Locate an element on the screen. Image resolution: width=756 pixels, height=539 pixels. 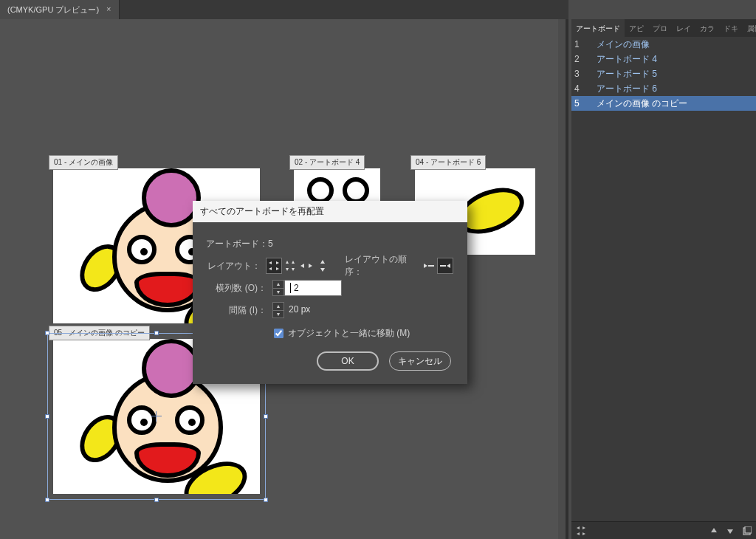
panel-tab: プロ is located at coordinates (660, 28).